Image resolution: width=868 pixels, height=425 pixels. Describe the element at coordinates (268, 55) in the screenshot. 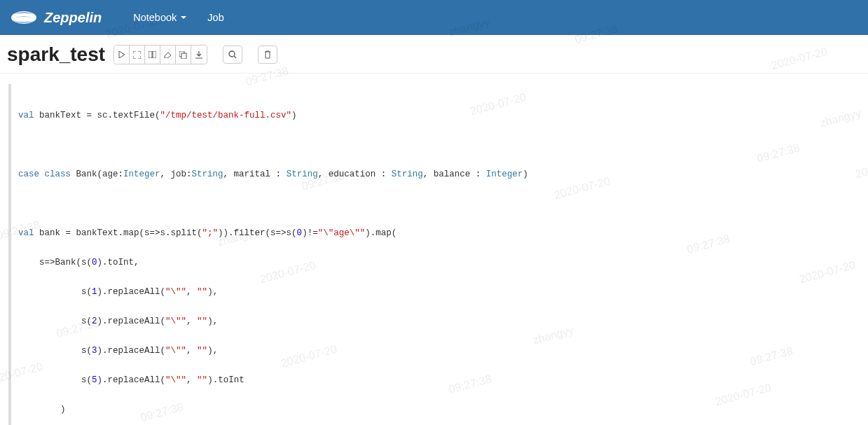

I see `trash-icon` at that location.